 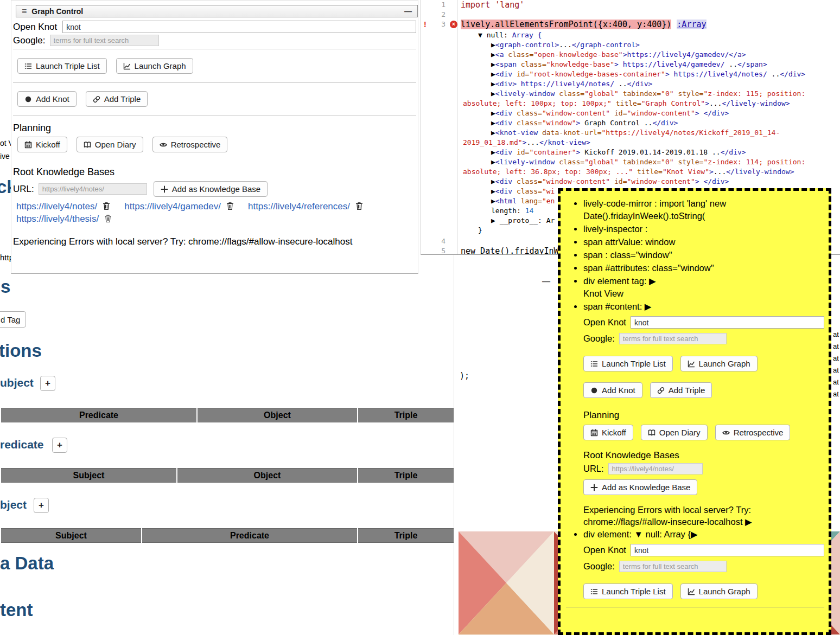 I want to click on add-subject-button: +, so click(x=48, y=383).